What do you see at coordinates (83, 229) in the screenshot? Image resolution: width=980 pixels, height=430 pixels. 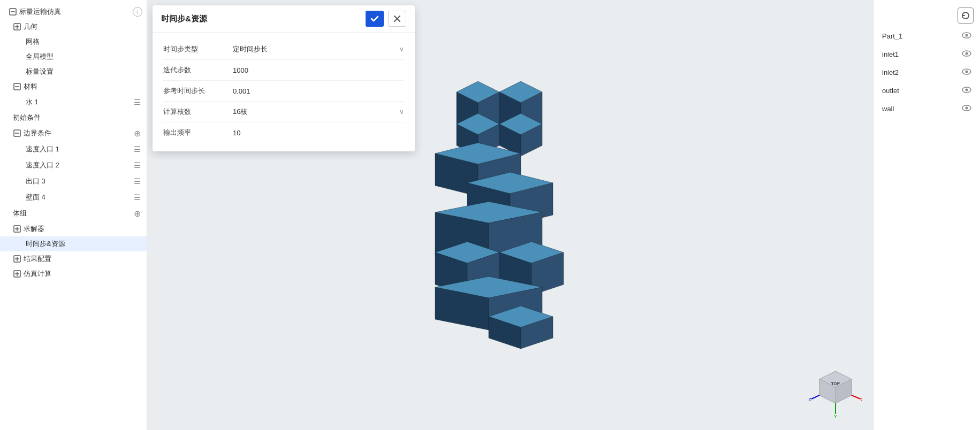 I see `solver-label: 求解器` at bounding box center [83, 229].